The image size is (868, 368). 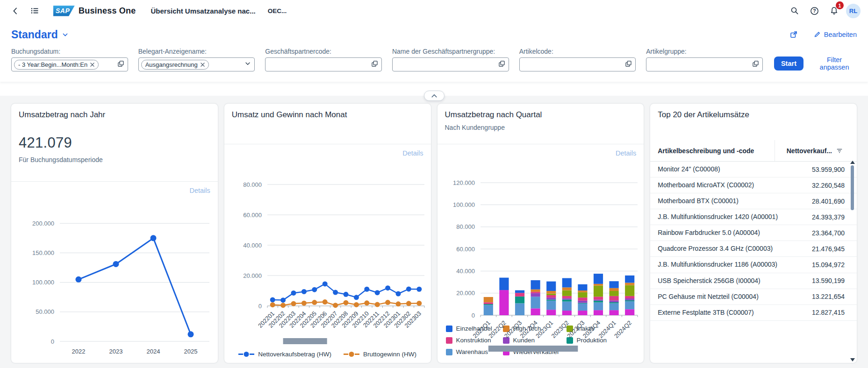 What do you see at coordinates (197, 51) in the screenshot?
I see `filter-label: Belegart-Anzeigename:` at bounding box center [197, 51].